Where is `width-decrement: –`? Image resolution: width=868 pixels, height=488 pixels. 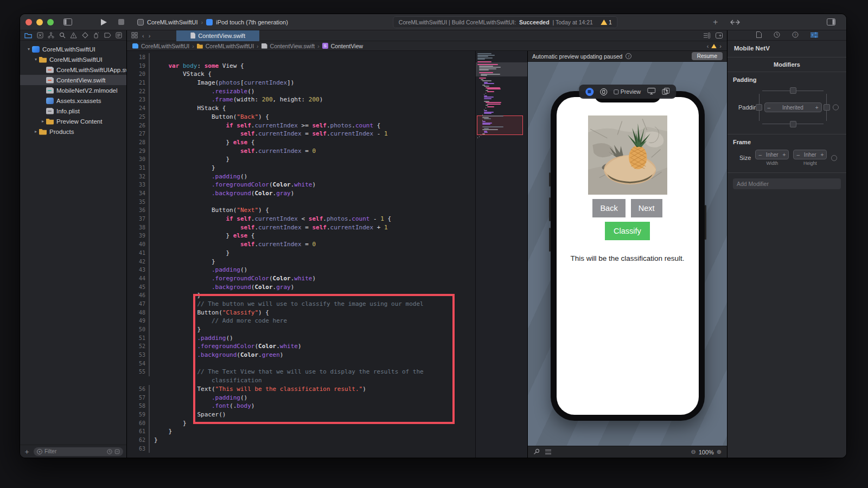 width-decrement: – is located at coordinates (760, 155).